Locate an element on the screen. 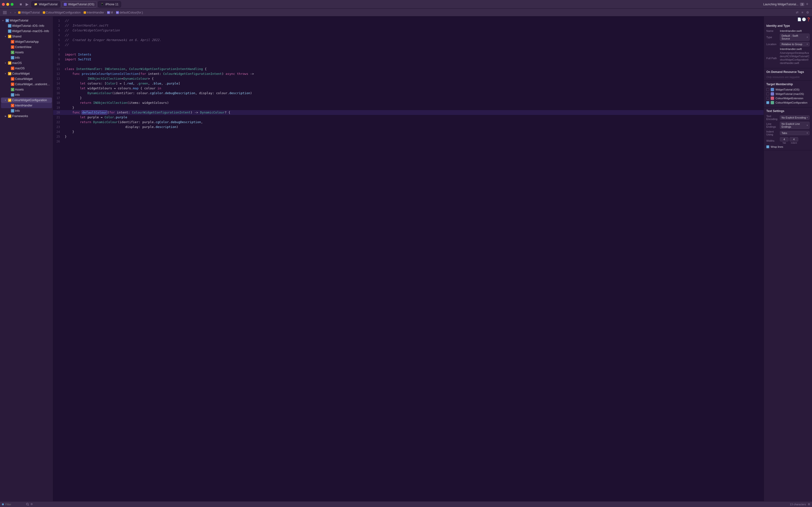  sidebar-item-colourwidget-swift: S ColourWidget is located at coordinates (27, 79).